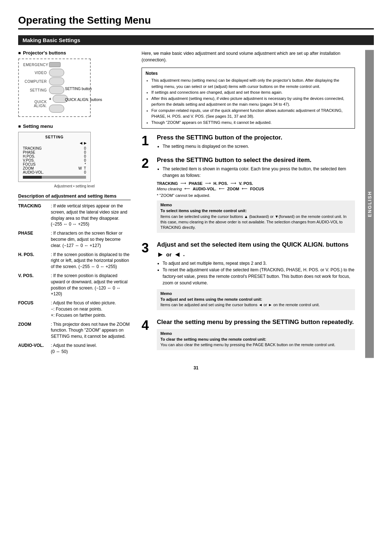 This screenshot has height=555, width=392. I want to click on video-button, so click(57, 73).